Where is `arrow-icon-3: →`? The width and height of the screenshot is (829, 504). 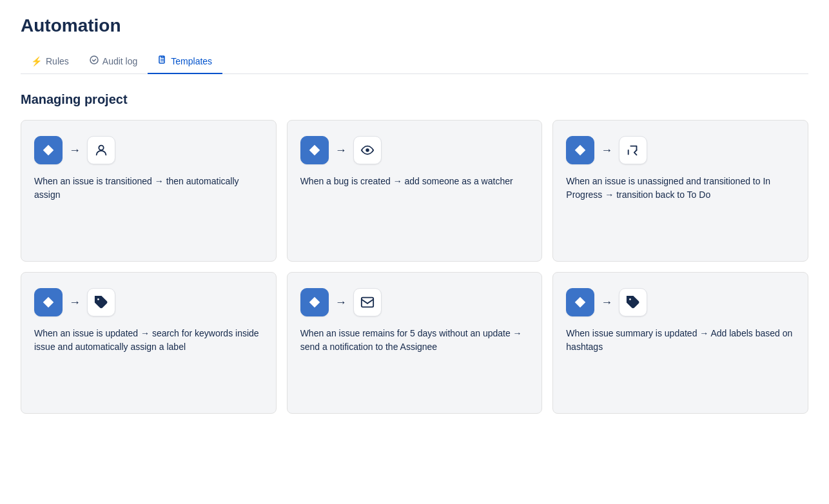
arrow-icon-3: → is located at coordinates (607, 151).